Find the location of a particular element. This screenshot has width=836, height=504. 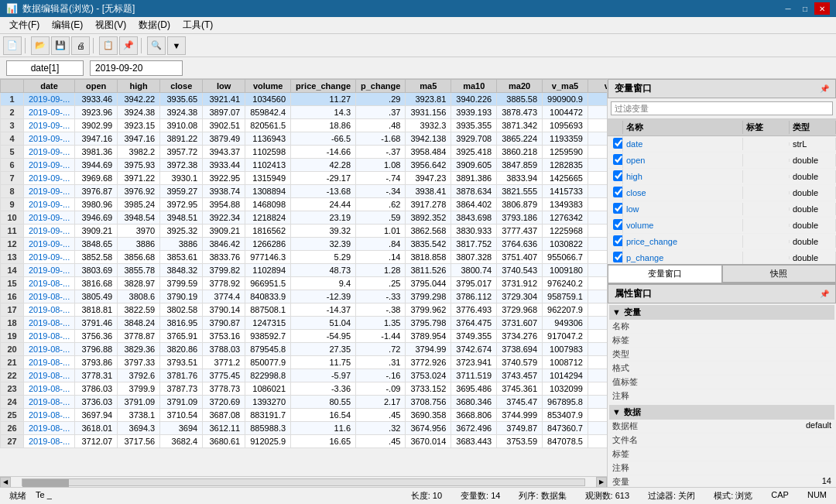

tab-snapshot: 快照 is located at coordinates (779, 274).